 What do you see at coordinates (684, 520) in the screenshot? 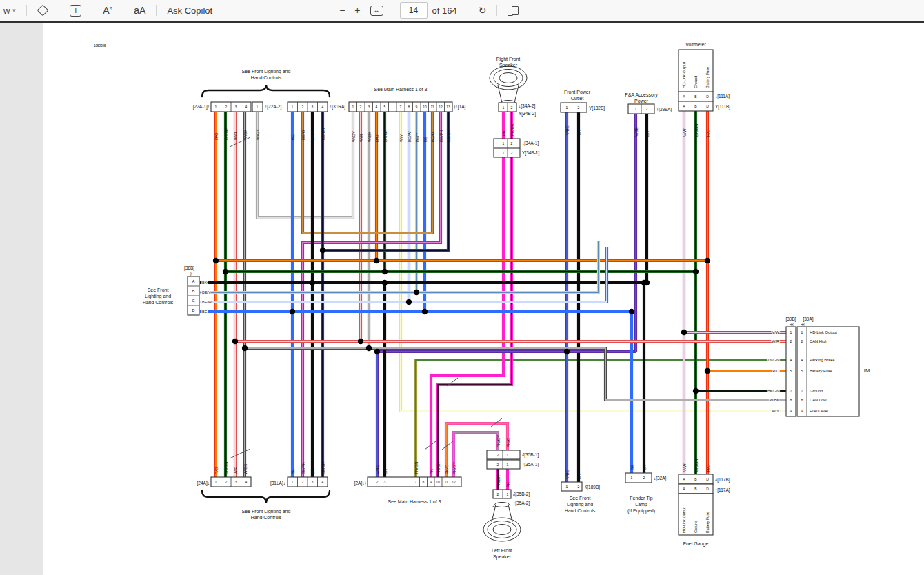
I see `svg-text: HD-Link Output` at bounding box center [684, 520].